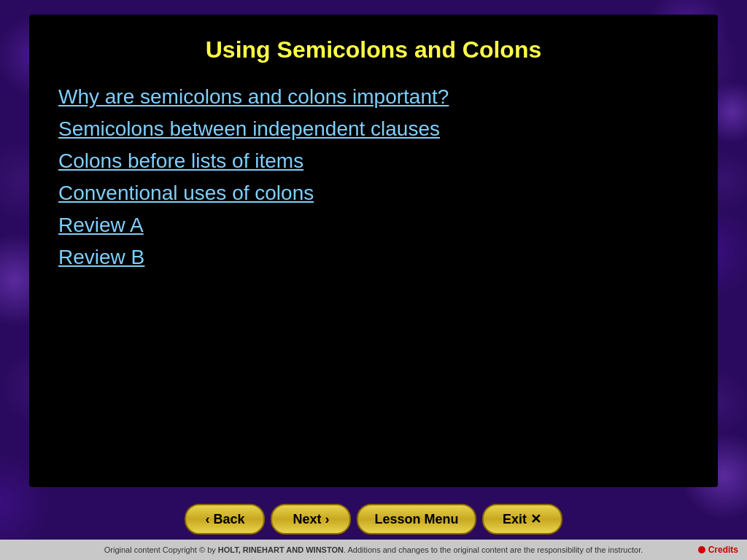 Image resolution: width=747 pixels, height=560 pixels. What do you see at coordinates (374, 50) in the screenshot?
I see `page-title: Using Semicolons and Colons` at bounding box center [374, 50].